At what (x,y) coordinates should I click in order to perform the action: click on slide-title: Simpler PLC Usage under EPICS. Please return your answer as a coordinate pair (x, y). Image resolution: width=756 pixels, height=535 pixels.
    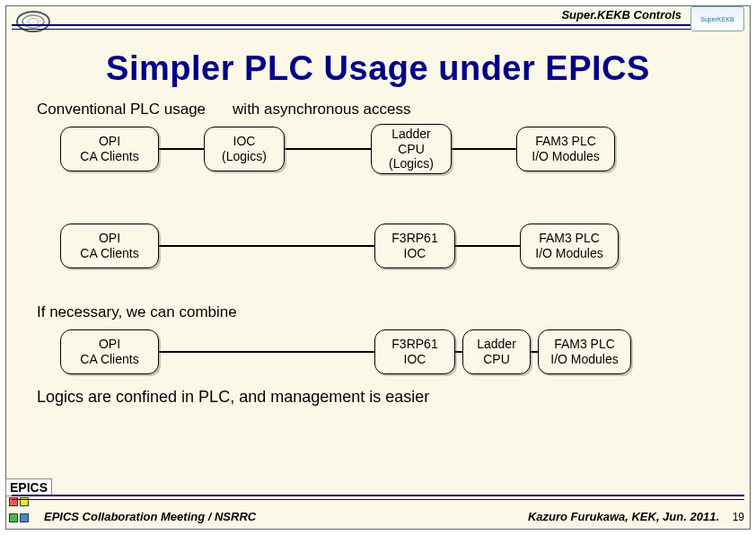
    Looking at the image, I should click on (378, 68).